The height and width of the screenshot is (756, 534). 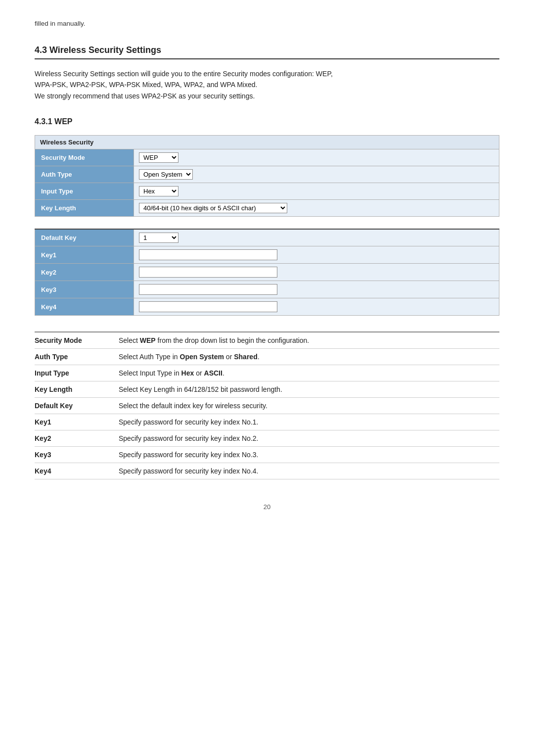 What do you see at coordinates (267, 142) in the screenshot?
I see `form-header: Wireless Security` at bounding box center [267, 142].